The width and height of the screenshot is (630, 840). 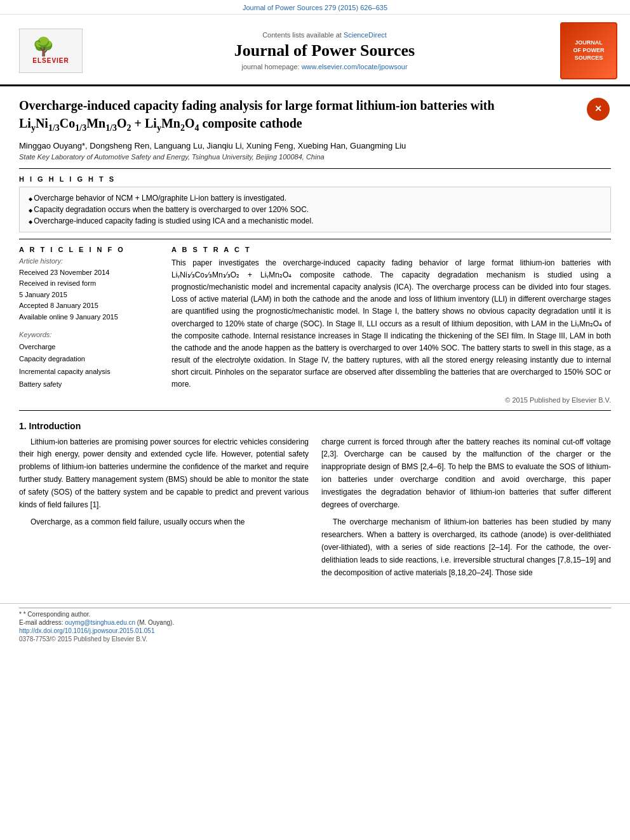 I want to click on sciencedirect-link: ScienceDirect, so click(x=365, y=35).